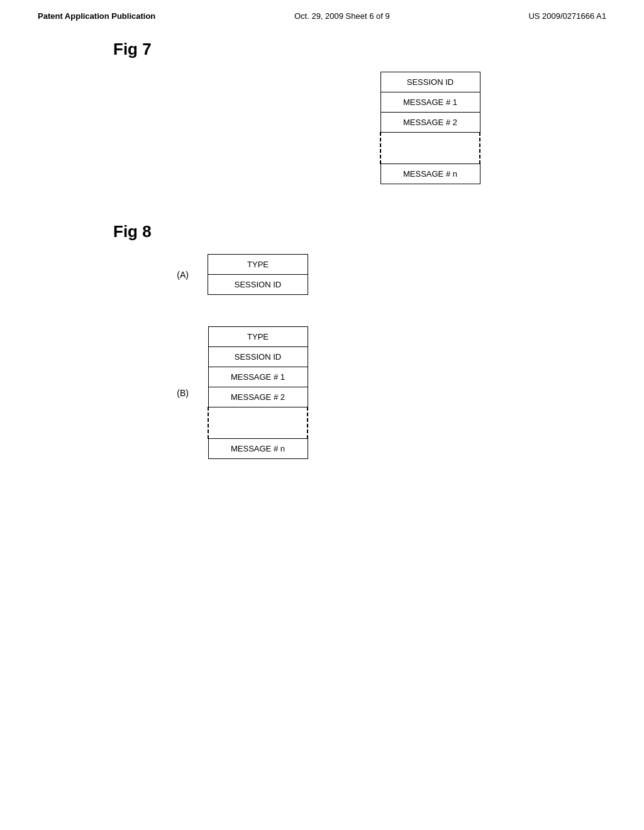 The image size is (644, 830). I want to click on header-patent-number: US 2009/0271666 A1, so click(567, 16).